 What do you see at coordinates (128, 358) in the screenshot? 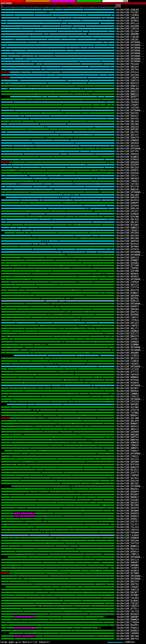
I see `hit-label: UniRef100_Q8J225` at bounding box center [128, 358].